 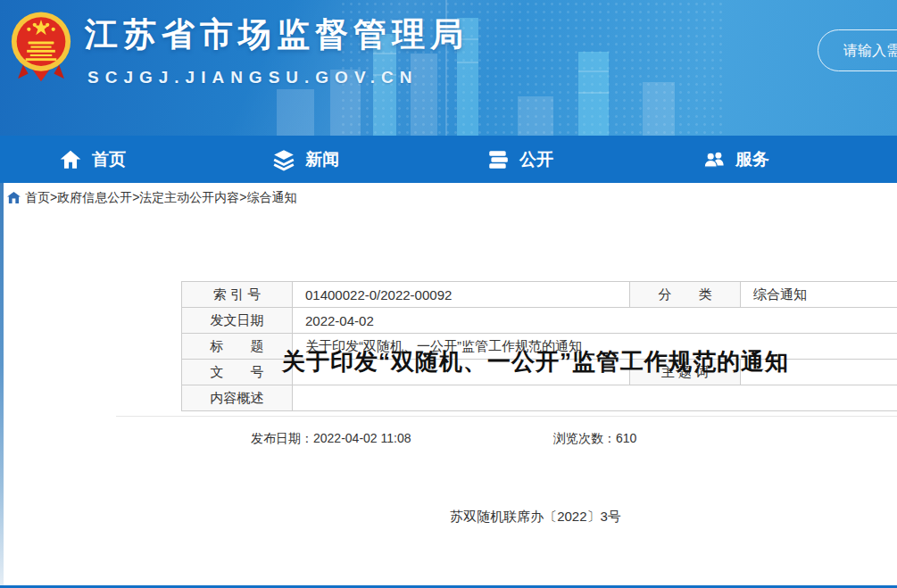 What do you see at coordinates (93, 159) in the screenshot?
I see `nav-item-home: 首页` at bounding box center [93, 159].